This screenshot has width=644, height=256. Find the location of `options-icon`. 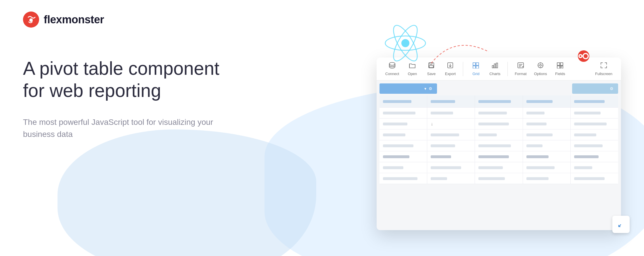

options-icon is located at coordinates (540, 66).